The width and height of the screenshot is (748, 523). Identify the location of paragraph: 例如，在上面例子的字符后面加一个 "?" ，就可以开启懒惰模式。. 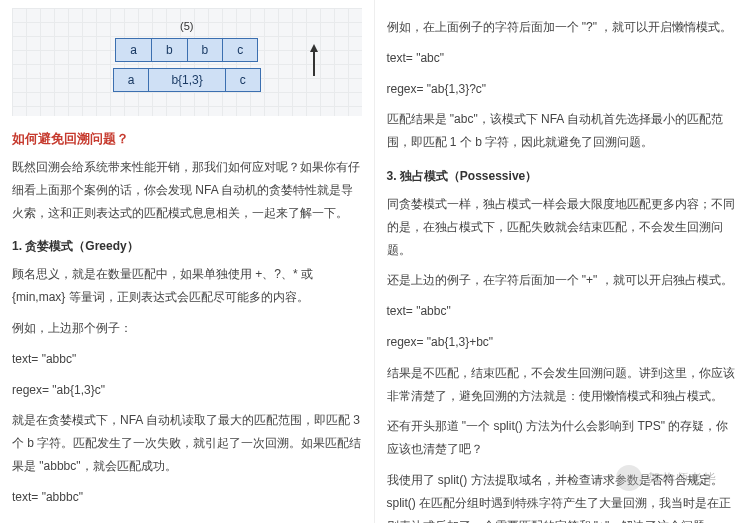
(562, 28).